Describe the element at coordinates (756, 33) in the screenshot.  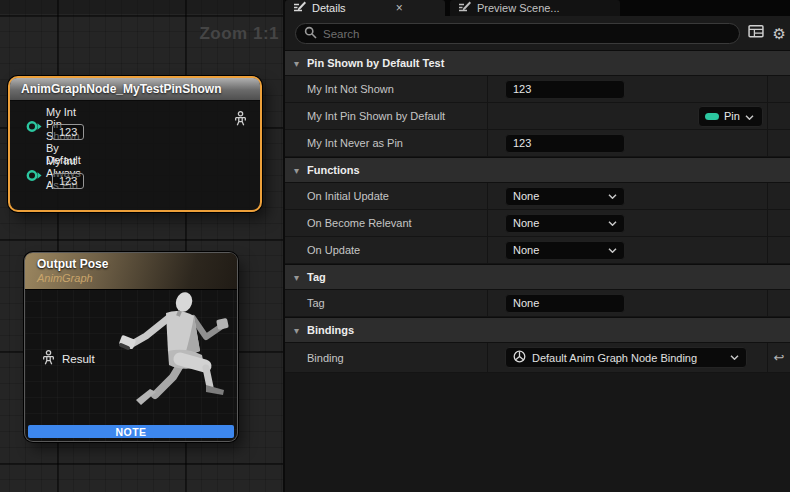
I see `view-options-table-icon` at that location.